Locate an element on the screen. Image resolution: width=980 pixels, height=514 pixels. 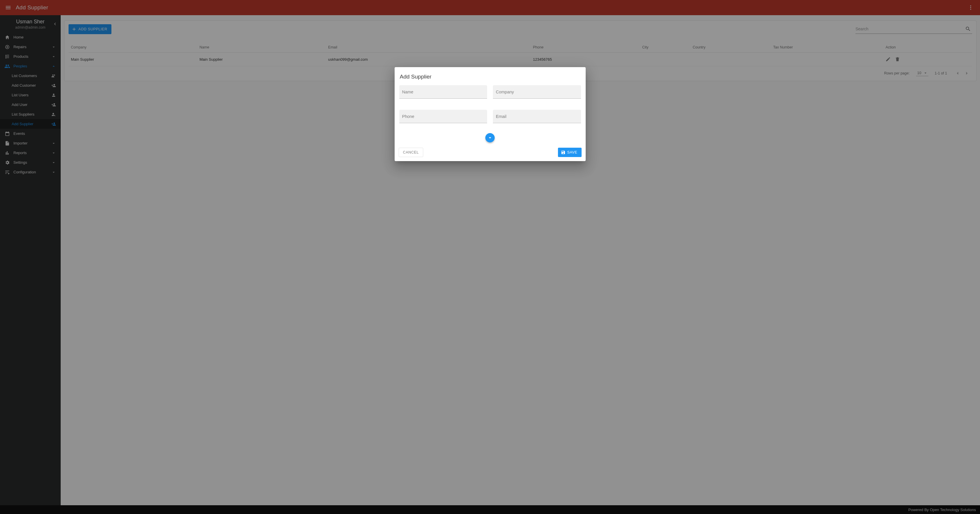
email-field: Email is located at coordinates (537, 117).